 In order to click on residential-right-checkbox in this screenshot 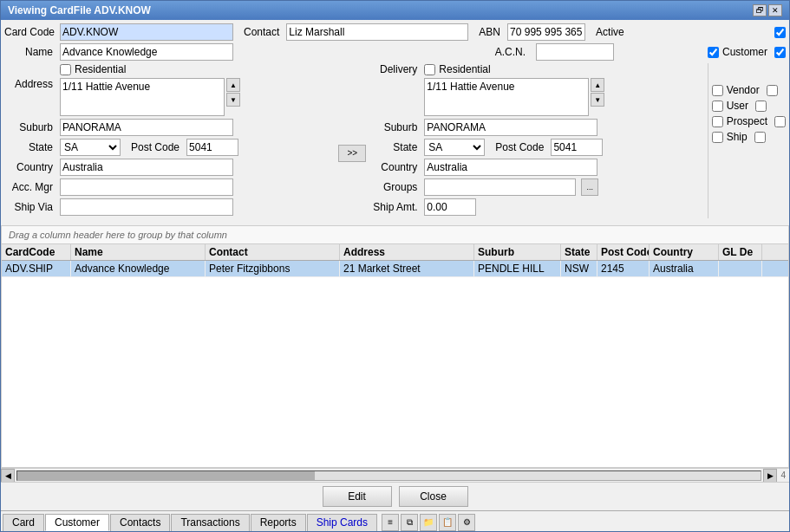, I will do `click(430, 69)`.